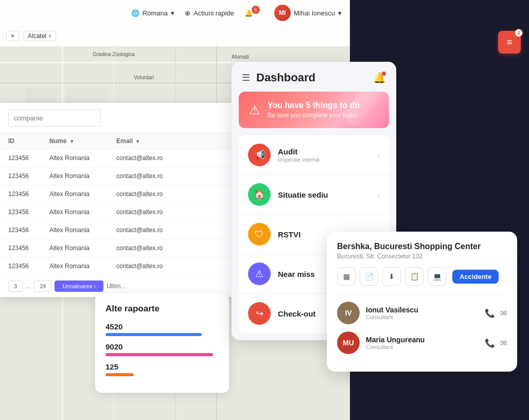 This screenshot has height=420, width=529. What do you see at coordinates (173, 13) in the screenshot?
I see `language-chevron: ▾` at bounding box center [173, 13].